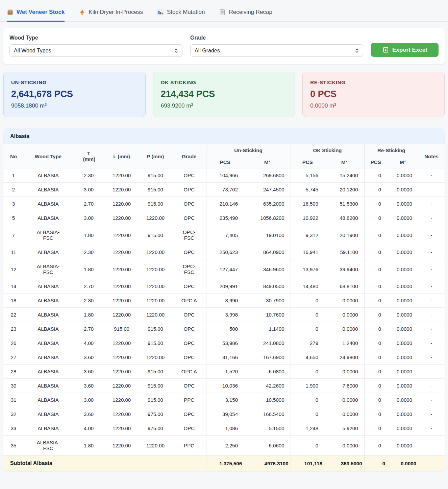 Image resolution: width=448 pixels, height=489 pixels. Describe the element at coordinates (225, 372) in the screenshot. I see `cell-un-pcs: 1,520` at that location.